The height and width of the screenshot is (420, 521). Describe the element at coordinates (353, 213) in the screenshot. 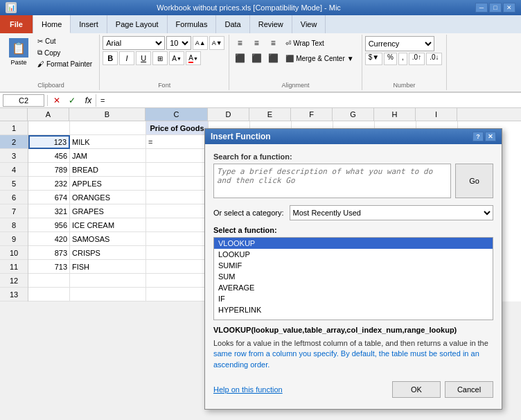

I see `category-row: Or select a category: Most Recently Used…` at that location.